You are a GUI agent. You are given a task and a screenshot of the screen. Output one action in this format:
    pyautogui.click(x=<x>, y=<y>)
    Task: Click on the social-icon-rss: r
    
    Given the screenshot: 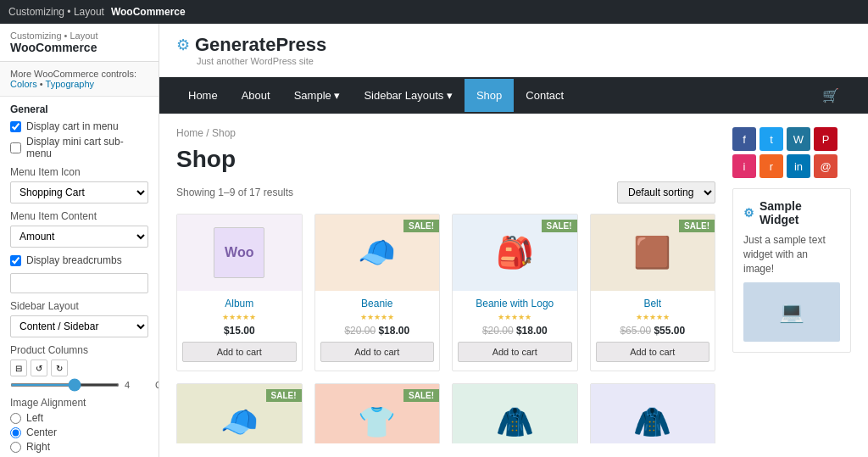 What is the action you would take?
    pyautogui.click(x=771, y=166)
    